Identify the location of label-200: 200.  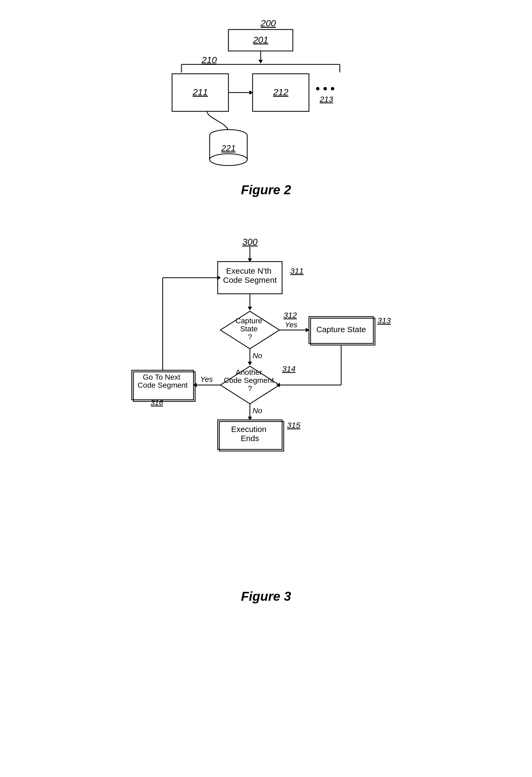
(268, 23).